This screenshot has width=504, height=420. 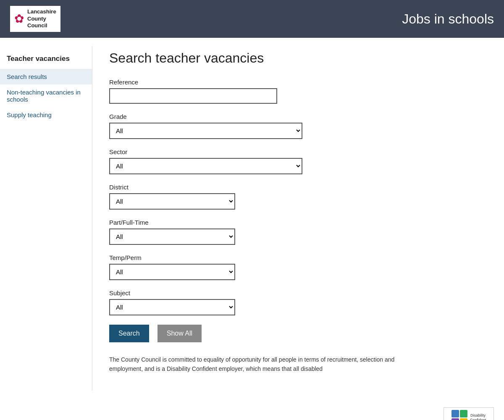 I want to click on header-title: Jobs in schools, so click(x=448, y=19).